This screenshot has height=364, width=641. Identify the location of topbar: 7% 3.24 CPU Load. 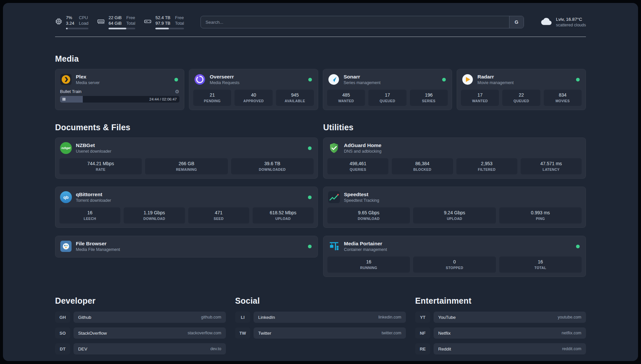
(320, 22).